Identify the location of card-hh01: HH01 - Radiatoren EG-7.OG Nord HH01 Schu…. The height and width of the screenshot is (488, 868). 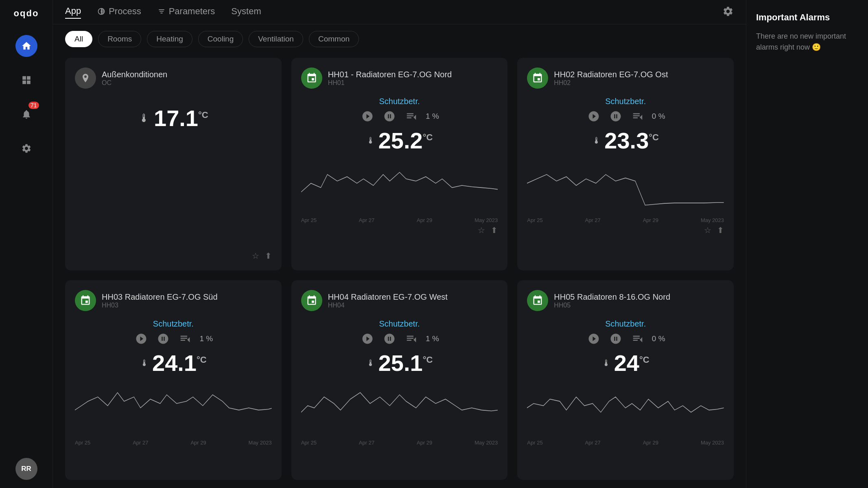
(400, 164).